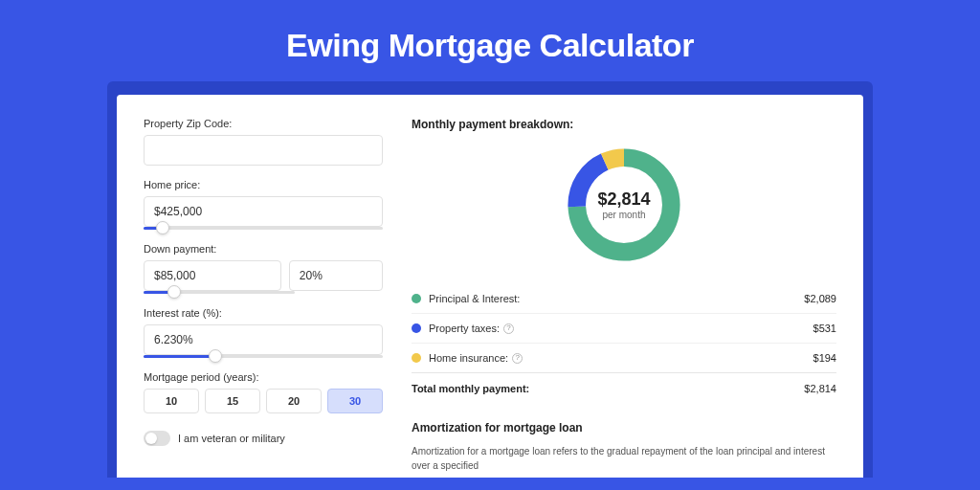 The width and height of the screenshot is (980, 490). Describe the element at coordinates (355, 401) in the screenshot. I see `period-btn-30: 30` at that location.